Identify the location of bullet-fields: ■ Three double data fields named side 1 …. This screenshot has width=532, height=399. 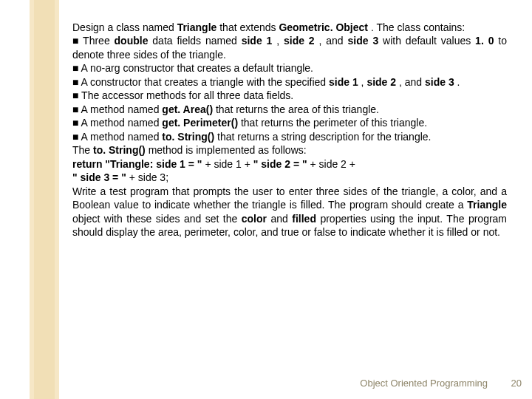
(290, 47).